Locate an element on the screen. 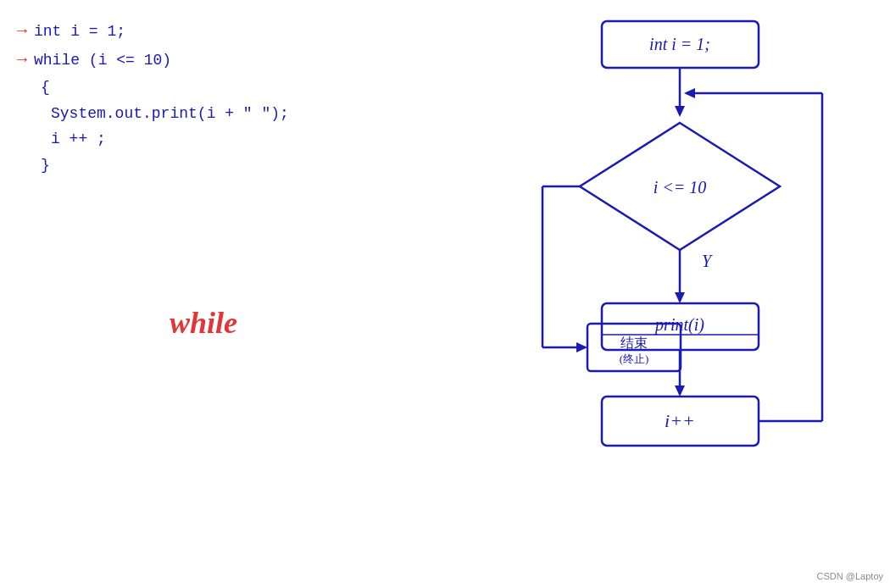 The height and width of the screenshot is (588, 890). svg-text: i <= 10 is located at coordinates (680, 187).